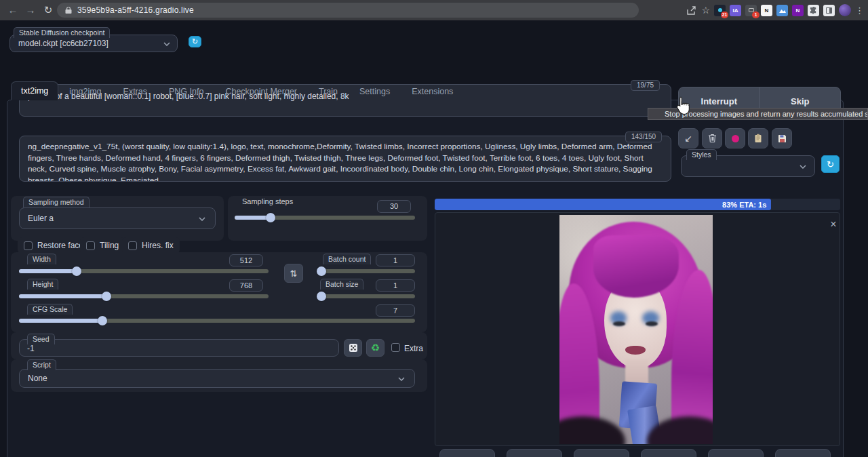 The height and width of the screenshot is (457, 868). Describe the element at coordinates (374, 92) in the screenshot. I see `tab-settings: Settings` at that location.